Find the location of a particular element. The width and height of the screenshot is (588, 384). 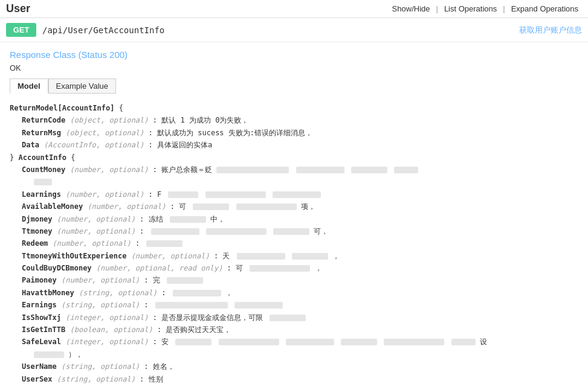

field-earnings: Earnings (string, optional) : is located at coordinates (294, 305).